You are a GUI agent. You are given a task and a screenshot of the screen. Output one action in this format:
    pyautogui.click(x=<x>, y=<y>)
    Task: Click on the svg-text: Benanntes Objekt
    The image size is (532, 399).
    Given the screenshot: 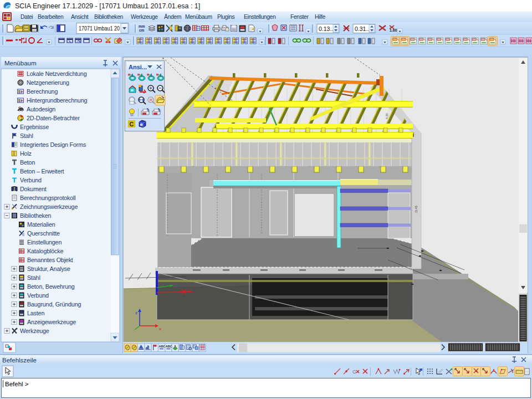 What is the action you would take?
    pyautogui.click(x=50, y=260)
    